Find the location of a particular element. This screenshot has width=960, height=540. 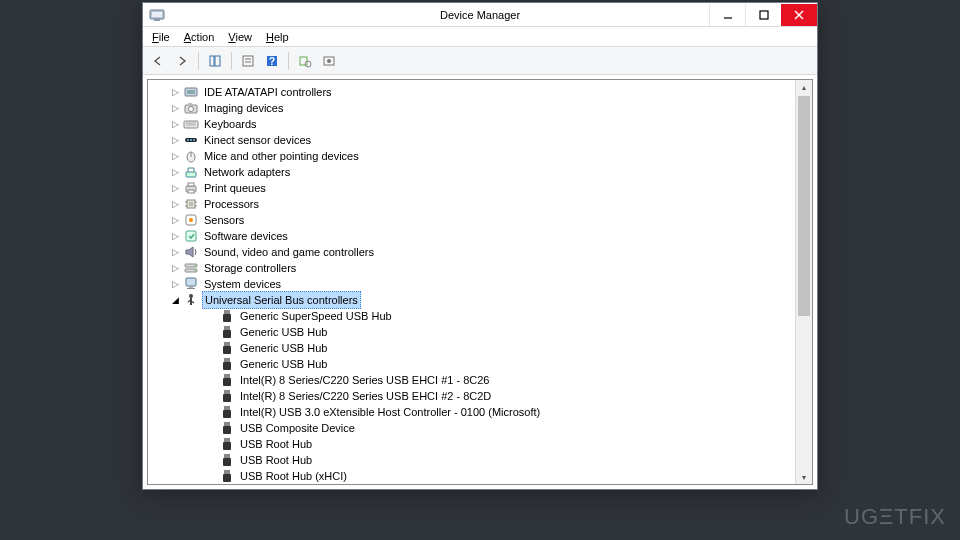

menubar: File Action View Help is located at coordinates (480, 37).